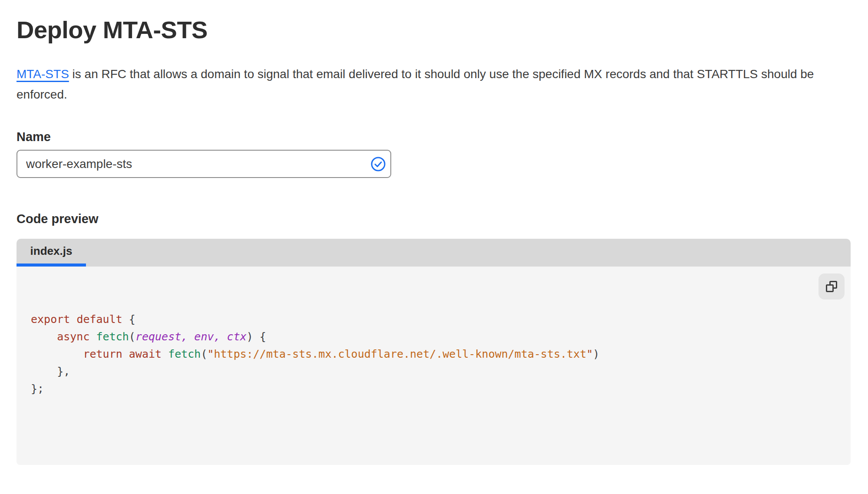 This screenshot has width=868, height=494. Describe the element at coordinates (427, 84) in the screenshot. I see `description: MTA-STS is an RFC that allows a domain t…` at that location.